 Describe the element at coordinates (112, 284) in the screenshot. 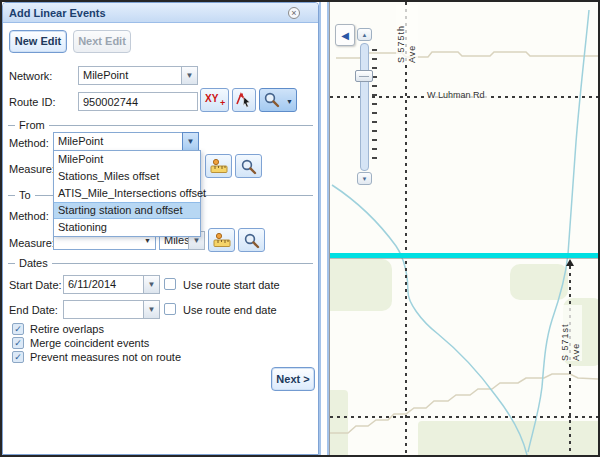

I see `start-date-combo: 6/11/2014 ▼` at that location.